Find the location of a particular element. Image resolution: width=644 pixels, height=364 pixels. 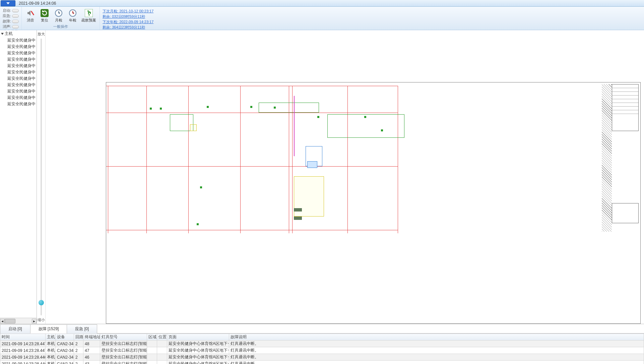

ribbon-group-general-label: 一般操作 is located at coordinates (61, 27).